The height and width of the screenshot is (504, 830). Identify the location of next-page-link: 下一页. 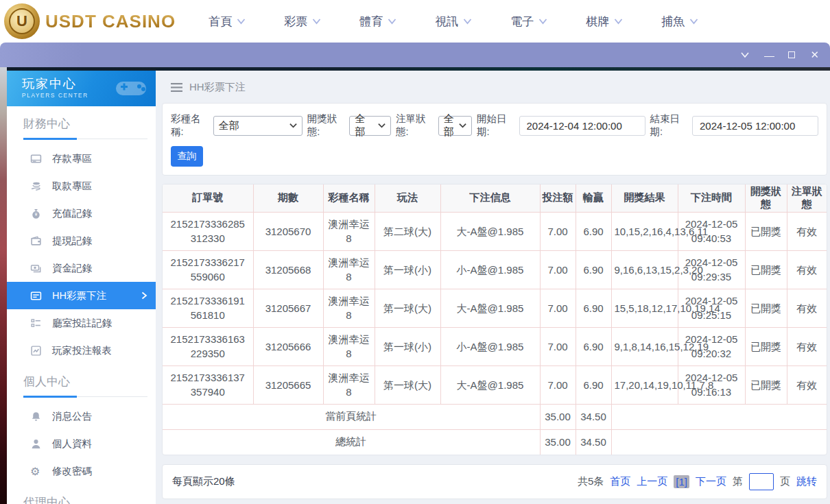
(711, 481).